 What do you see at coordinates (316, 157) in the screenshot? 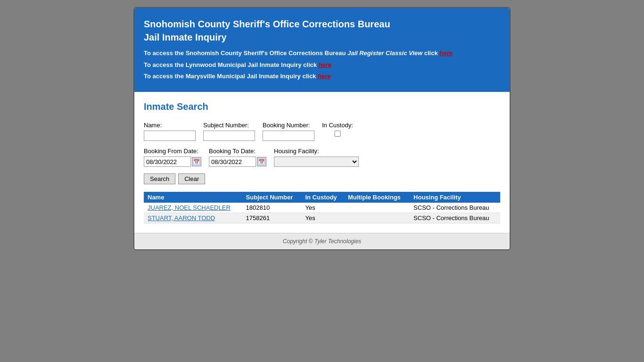
I see `housing-facility-field: Housing Facility: SCSO - Corrections Bur…` at bounding box center [316, 157].